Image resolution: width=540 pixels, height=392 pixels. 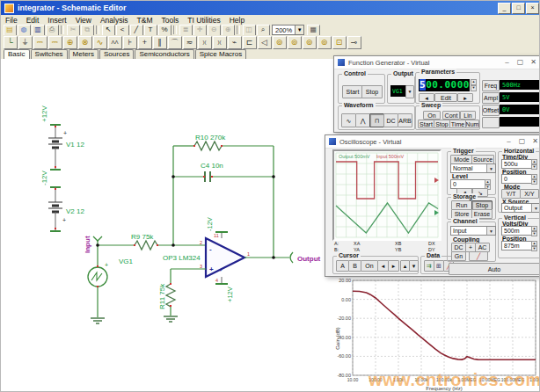 I want to click on voltmeter-icon: ⊚, so click(x=280, y=42).